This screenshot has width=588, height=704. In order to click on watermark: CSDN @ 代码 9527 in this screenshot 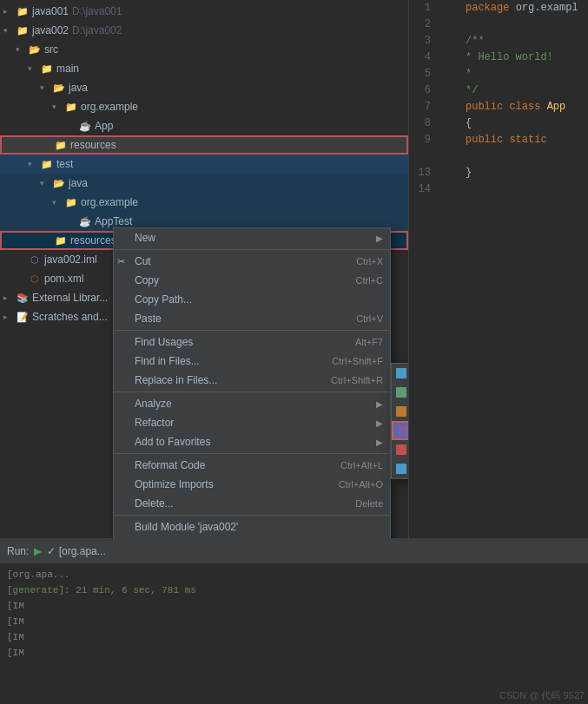, I will do `click(542, 696)`.